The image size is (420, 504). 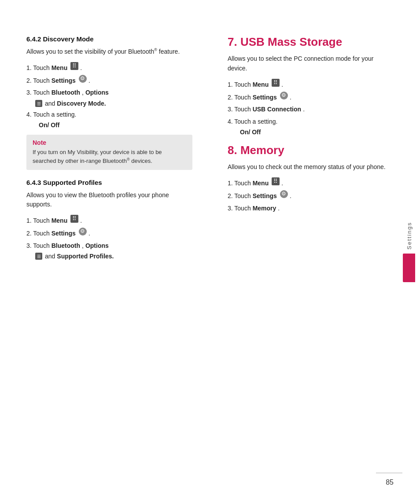 What do you see at coordinates (109, 220) in the screenshot?
I see `step-643-1: 1. Touch Menu .` at bounding box center [109, 220].